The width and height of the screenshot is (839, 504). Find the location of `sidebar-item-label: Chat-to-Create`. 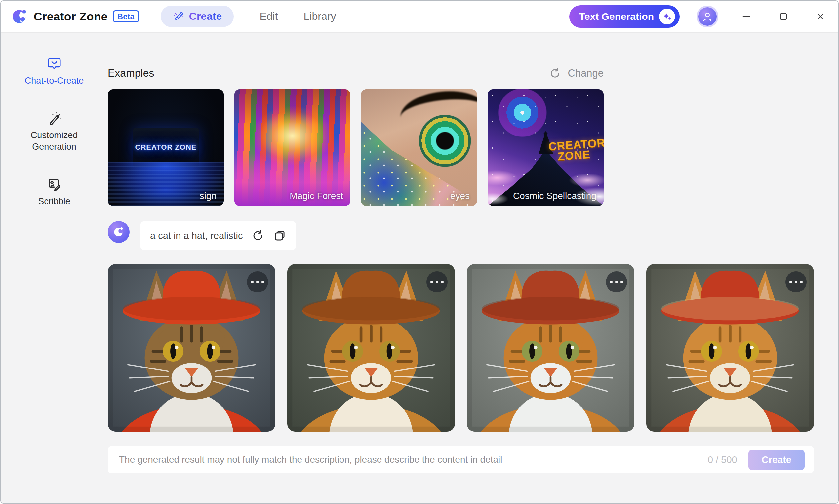

sidebar-item-label: Chat-to-Create is located at coordinates (54, 81).